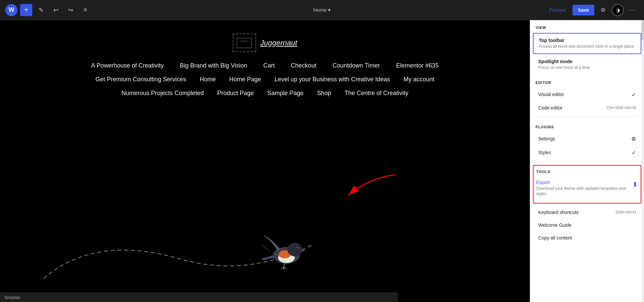  What do you see at coordinates (587, 126) in the screenshot?
I see `plugins-section-header: PLUGINS` at bounding box center [587, 126].